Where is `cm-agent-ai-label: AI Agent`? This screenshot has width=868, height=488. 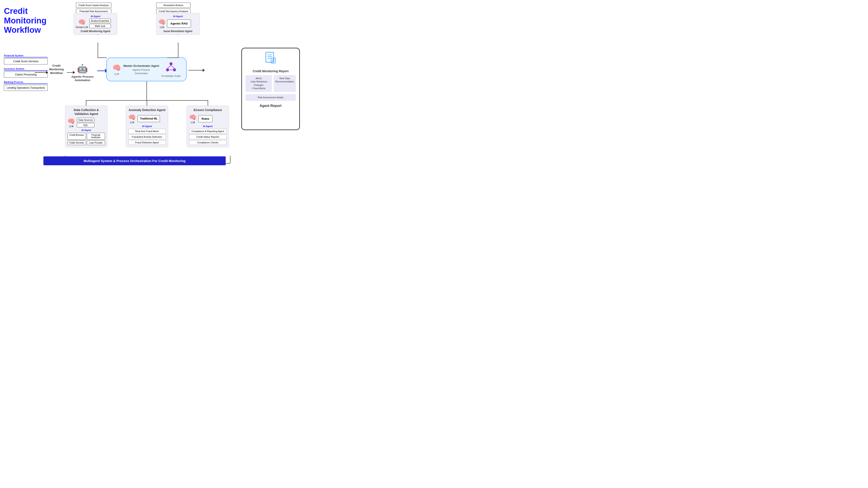 cm-agent-ai-label: AI Agent is located at coordinates (96, 16).